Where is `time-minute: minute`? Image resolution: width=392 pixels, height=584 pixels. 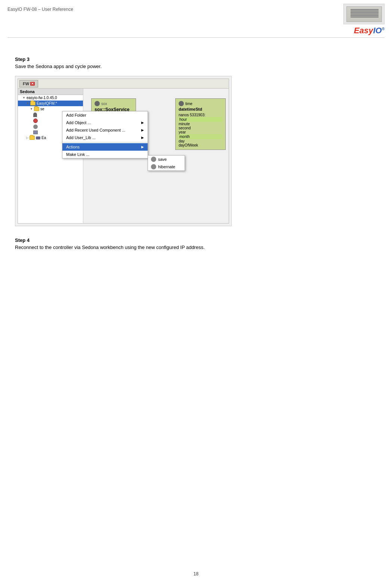
time-minute: minute is located at coordinates (200, 124).